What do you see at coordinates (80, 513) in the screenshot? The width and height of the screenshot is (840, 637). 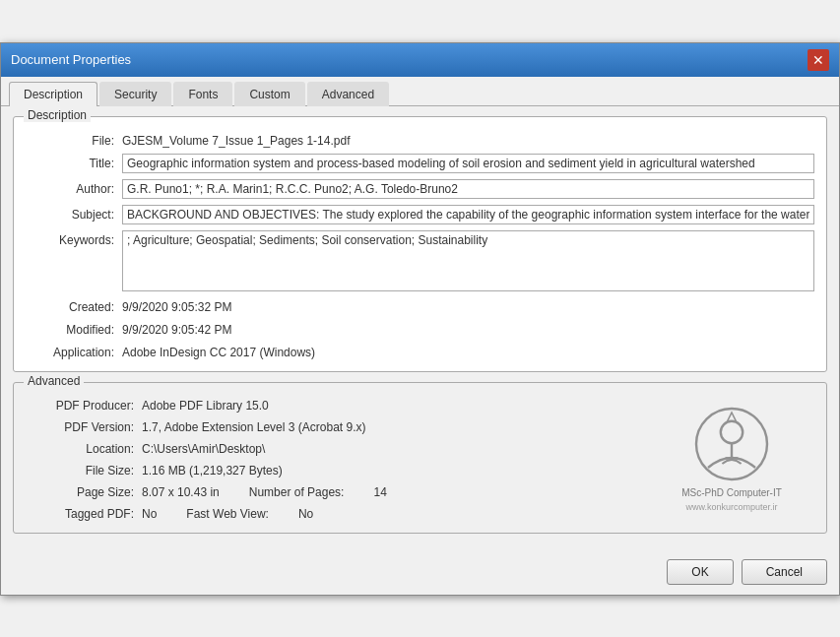 I see `tagged-pdf-label: Tagged PDF:` at bounding box center [80, 513].